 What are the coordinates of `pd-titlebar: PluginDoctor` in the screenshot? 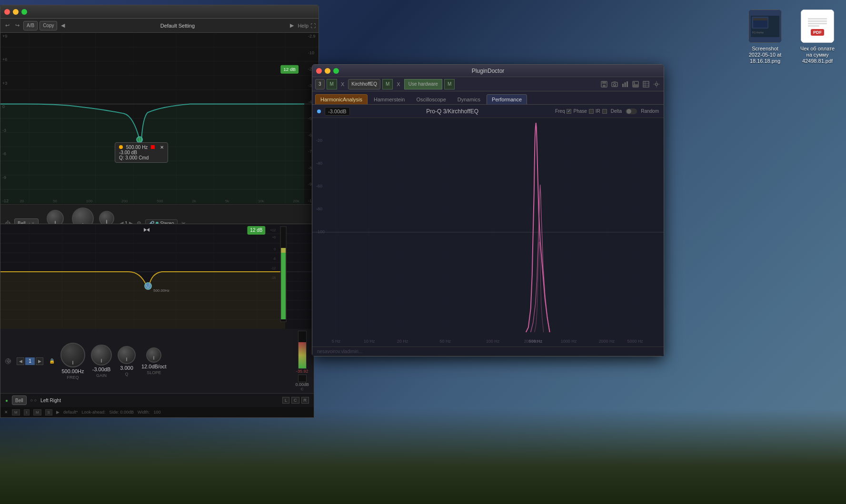 It's located at (488, 71).